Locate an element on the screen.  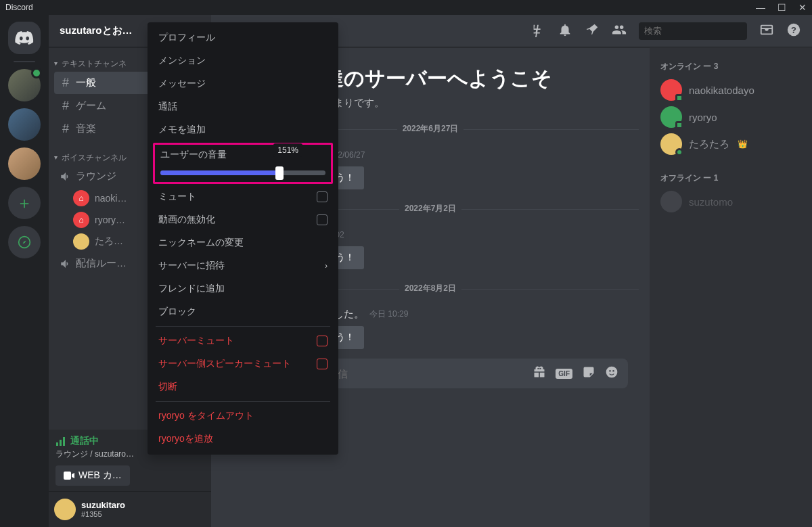
compass-icon is located at coordinates (24, 242).